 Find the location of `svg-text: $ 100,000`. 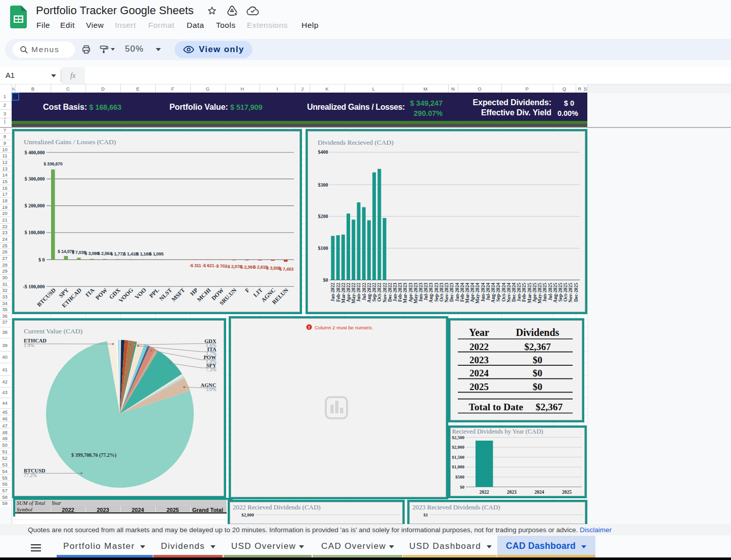

svg-text: $ 100,000 is located at coordinates (35, 233).